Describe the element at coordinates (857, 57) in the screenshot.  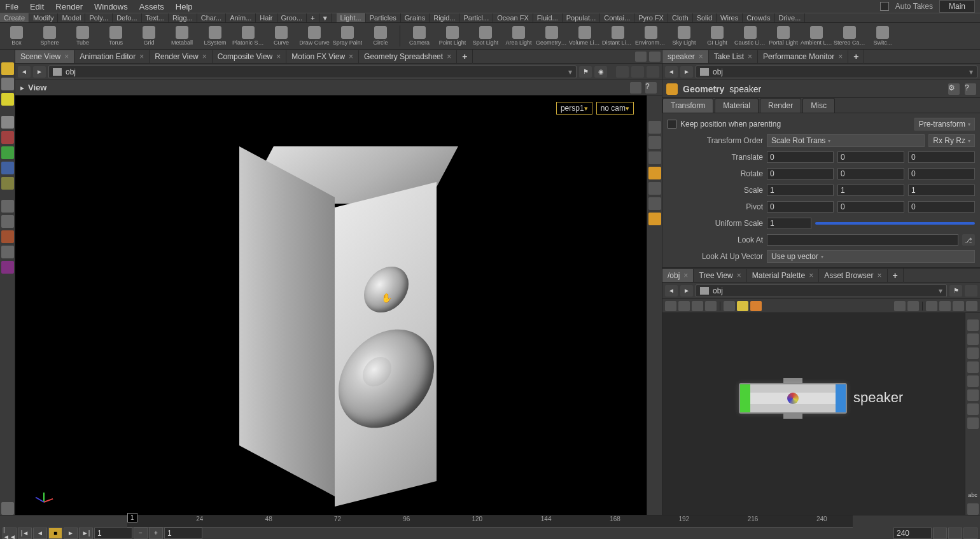
I see `right-top-tab-add: +` at that location.